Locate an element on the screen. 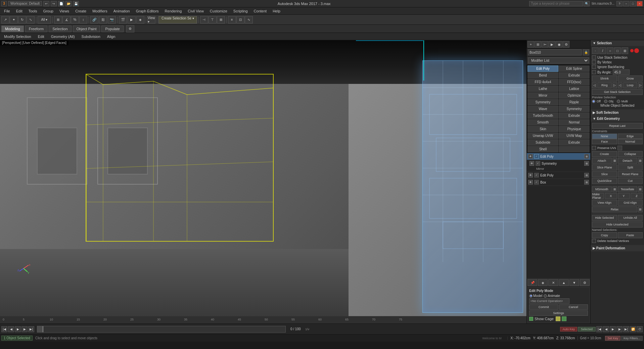 This screenshot has width=644, height=349. display-icon: ◉ is located at coordinates (559, 44).